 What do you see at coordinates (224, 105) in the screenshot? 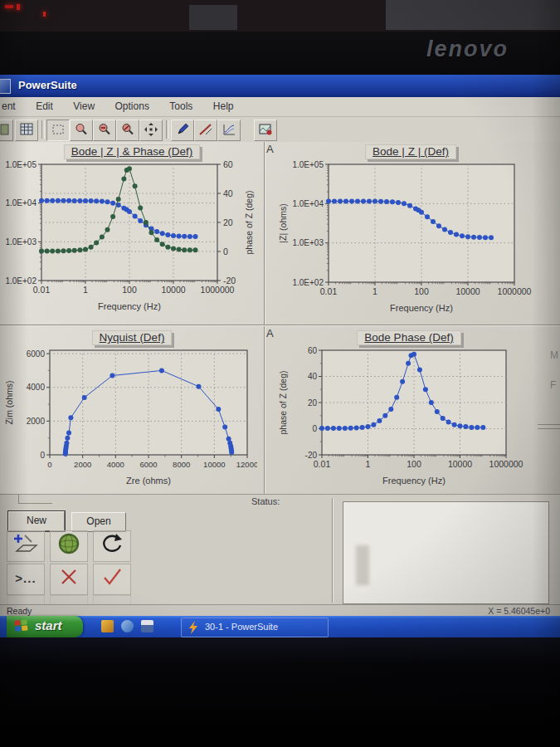
I see `menu-help: Help` at bounding box center [224, 105].